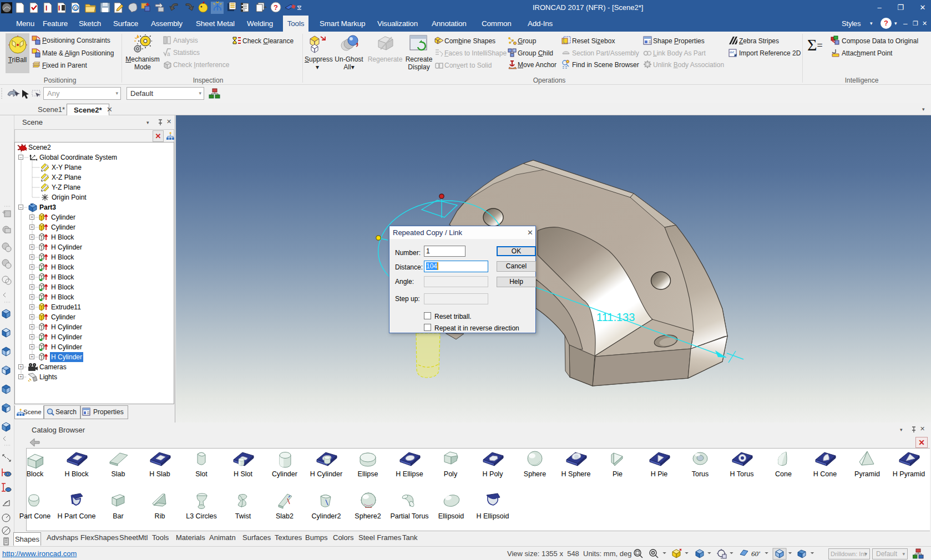 The width and height of the screenshot is (931, 560). Describe the element at coordinates (732, 52) in the screenshot. I see `svg-text: dxf` at that location.